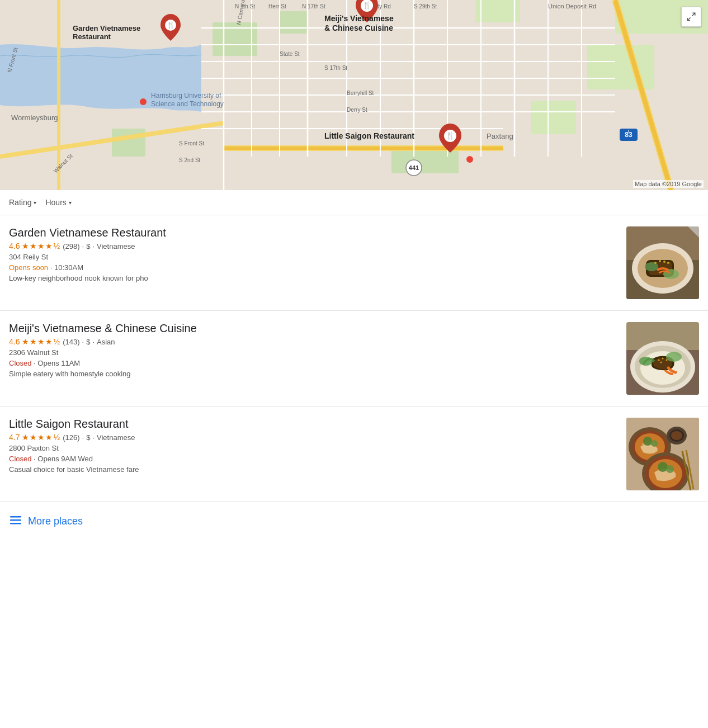 This screenshot has height=728, width=708. I want to click on price-meijis: $, so click(88, 342).